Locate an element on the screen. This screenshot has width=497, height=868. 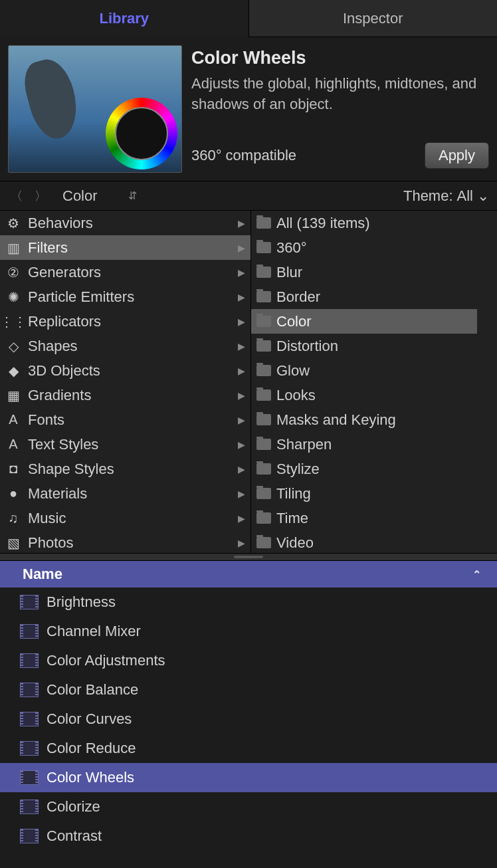
subcategory-label: Color is located at coordinates (294, 322).